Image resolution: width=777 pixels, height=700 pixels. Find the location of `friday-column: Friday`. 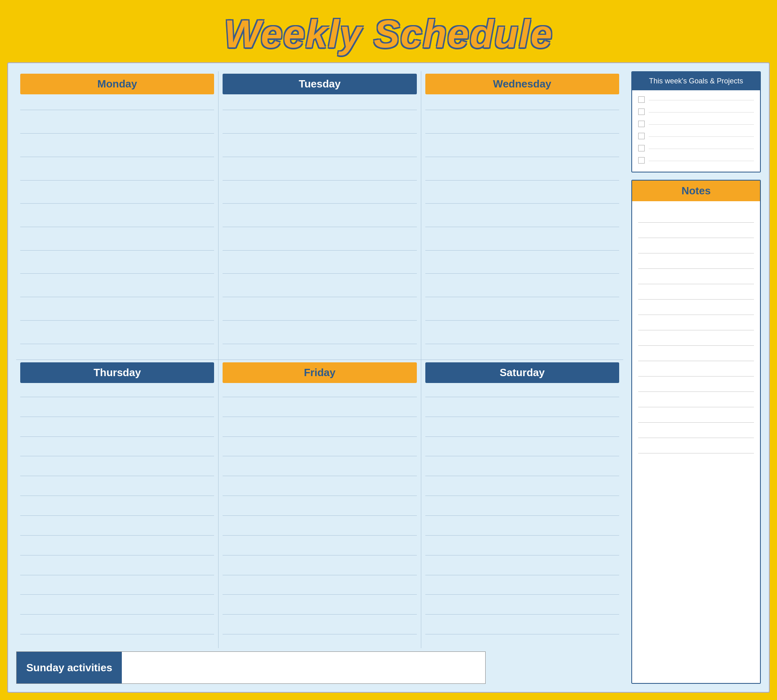

friday-column: Friday is located at coordinates (320, 504).